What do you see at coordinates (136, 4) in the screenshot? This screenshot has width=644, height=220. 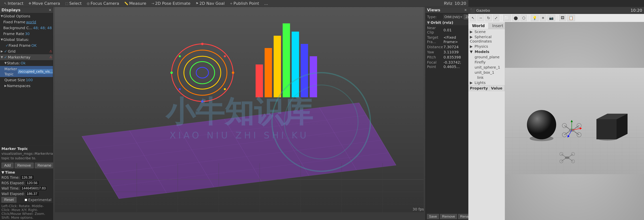 I see `measure-tool: 📏 Measure` at bounding box center [136, 4].